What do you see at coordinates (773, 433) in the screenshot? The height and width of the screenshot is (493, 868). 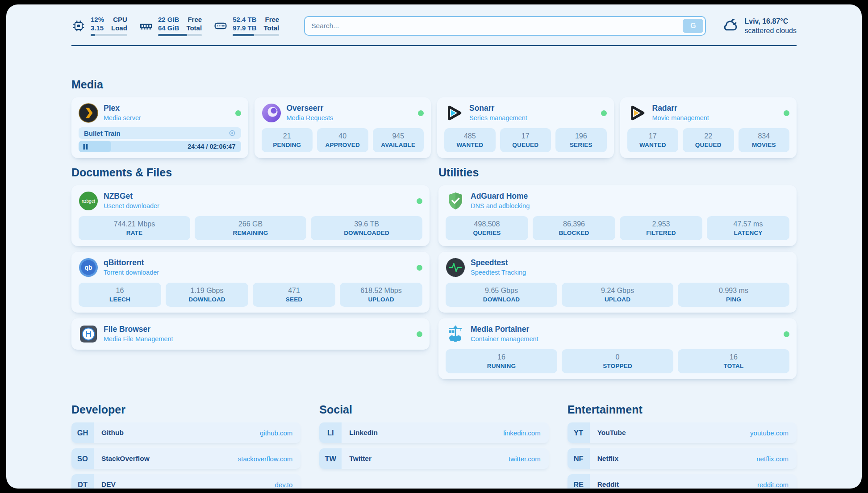 I see `bookmark-url: youtube.com` at bounding box center [773, 433].